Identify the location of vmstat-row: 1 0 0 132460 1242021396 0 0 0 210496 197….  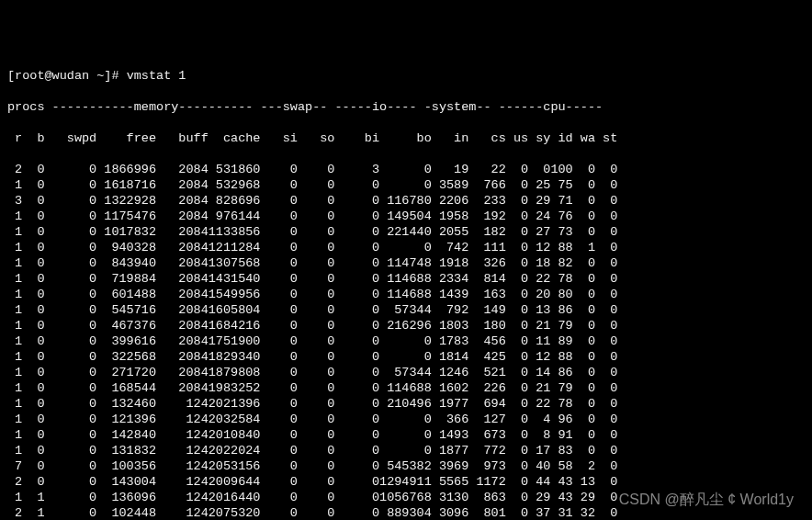
(406, 404).